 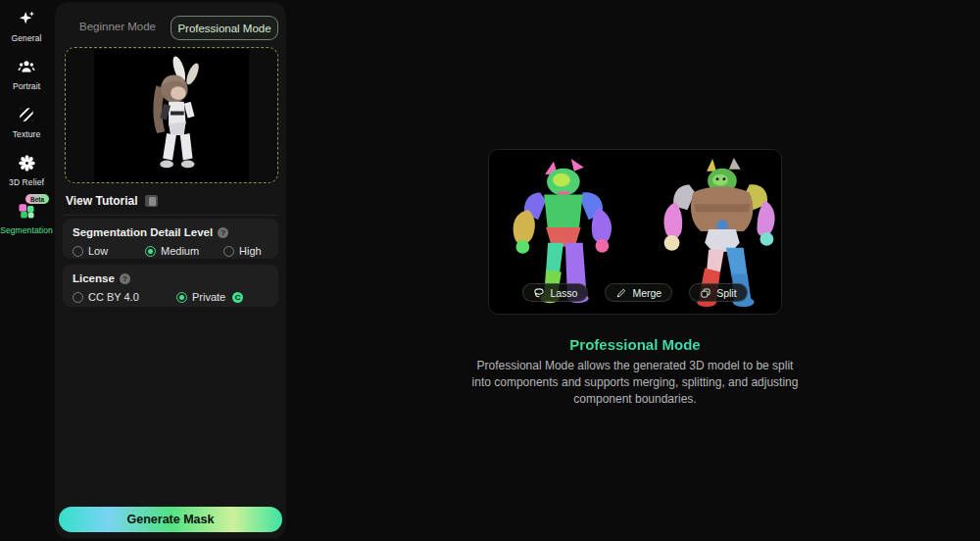 I want to click on generate-mask-button: Generate Mask, so click(x=171, y=519).